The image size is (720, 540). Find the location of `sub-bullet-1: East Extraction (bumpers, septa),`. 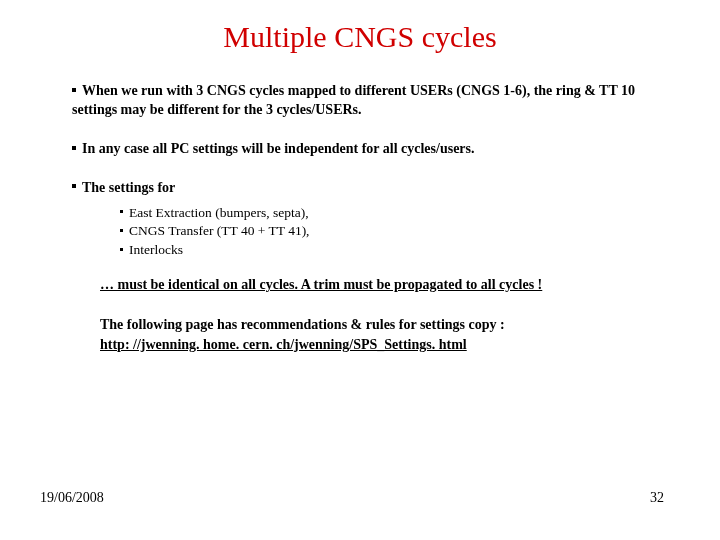

sub-bullet-1: East Extraction (bumpers, septa), is located at coordinates (396, 214).